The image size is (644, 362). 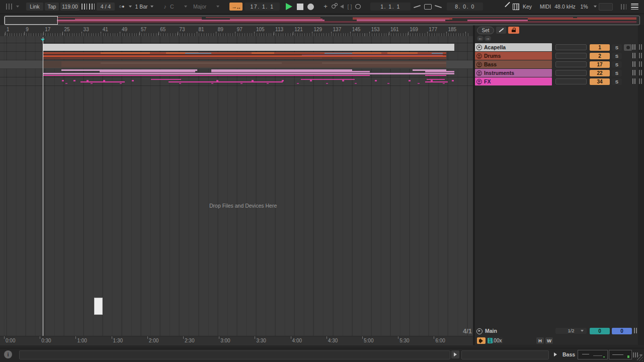 I want to click on overview-viewport-box, so click(x=31, y=20).